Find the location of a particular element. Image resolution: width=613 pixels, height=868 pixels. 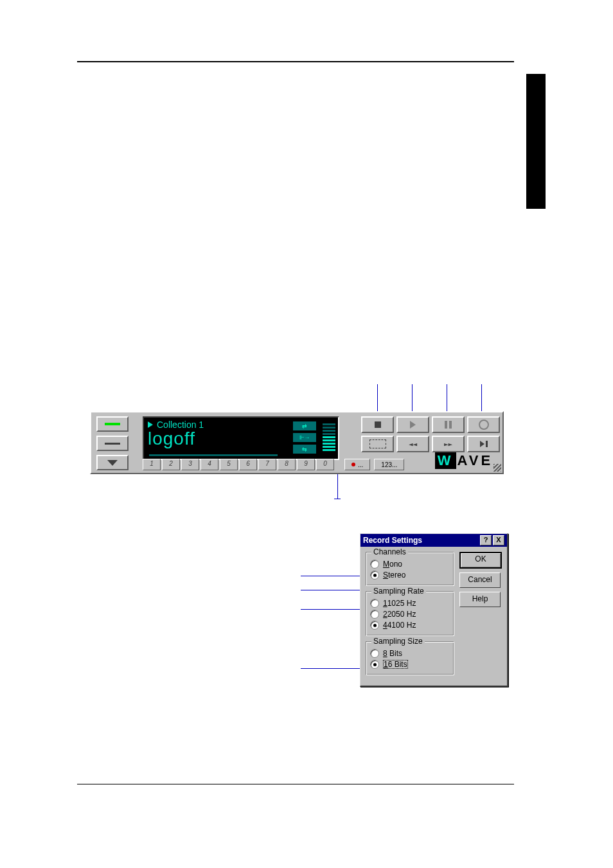

preset-8: 8 is located at coordinates (287, 465).